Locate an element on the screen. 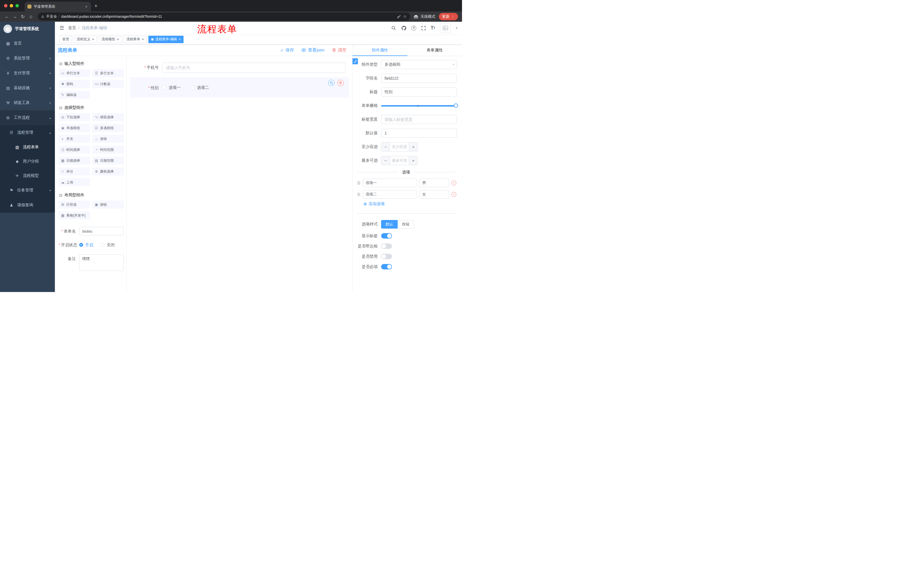  tag-process-model: 流程模型 × is located at coordinates (110, 39).